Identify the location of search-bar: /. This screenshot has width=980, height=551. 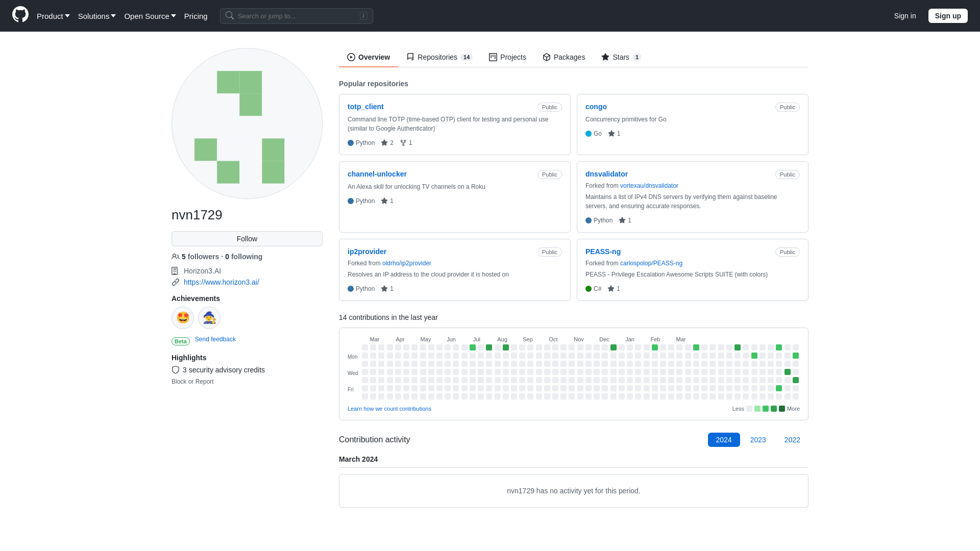
(297, 16).